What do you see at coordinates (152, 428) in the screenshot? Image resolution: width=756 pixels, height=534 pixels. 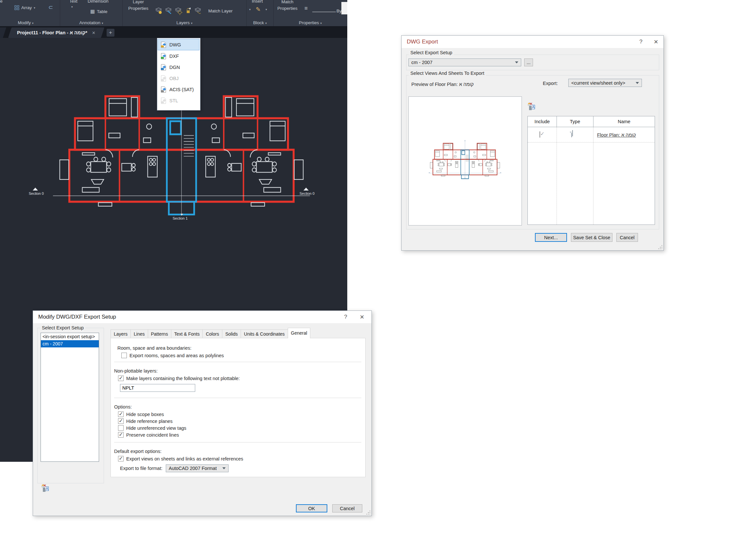 I see `hide-unreferenced-view-tags-row: Hide unreferenced view tags` at bounding box center [152, 428].